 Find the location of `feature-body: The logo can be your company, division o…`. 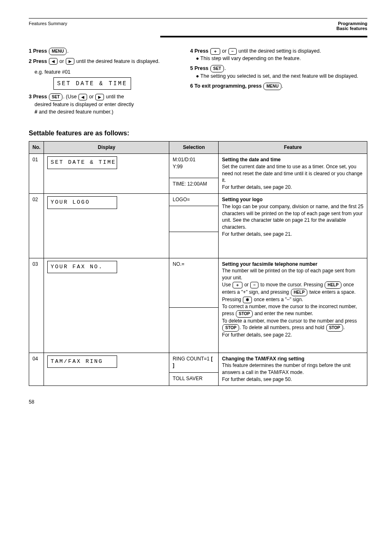

feature-body: The logo can be your company, division o… is located at coordinates (293, 217).